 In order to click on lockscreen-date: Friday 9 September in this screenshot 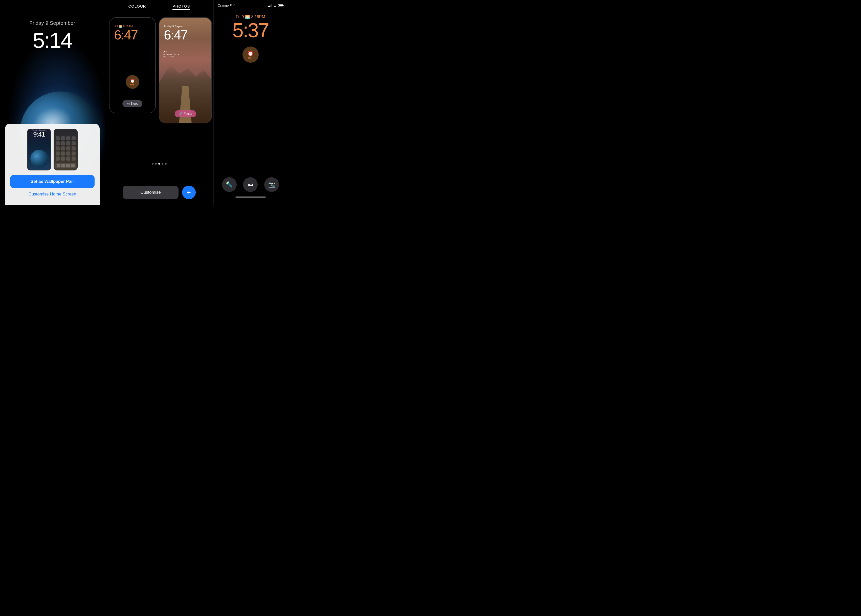, I will do `click(52, 23)`.